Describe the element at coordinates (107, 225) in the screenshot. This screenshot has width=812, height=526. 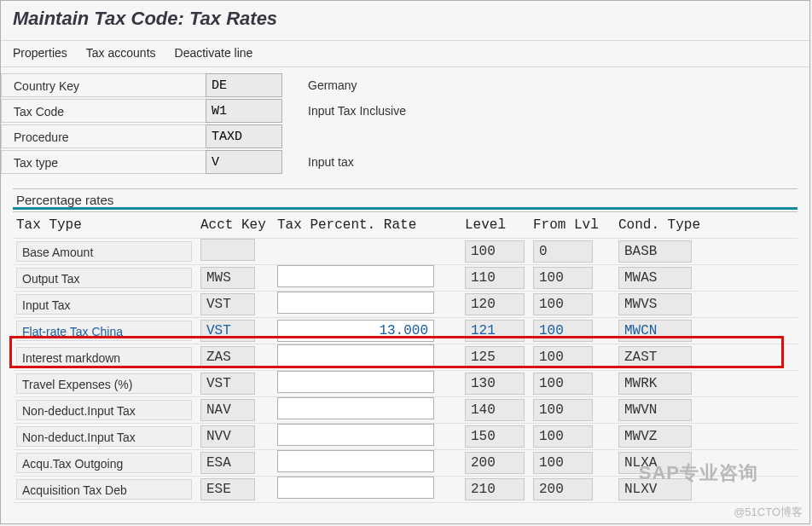
I see `col-tax-type: Tax Type` at that location.